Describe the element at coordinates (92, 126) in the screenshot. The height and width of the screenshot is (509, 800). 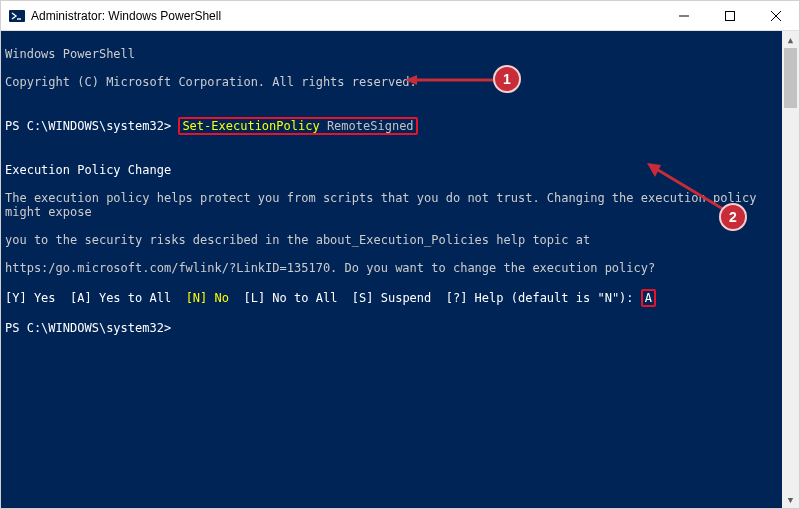
I see `prompt-text: PS C:\WINDOWS\system32>` at that location.